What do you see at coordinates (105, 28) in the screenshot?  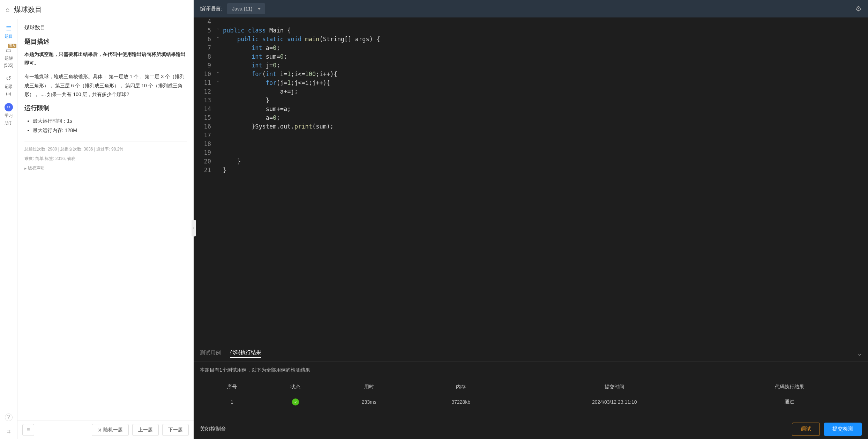 I see `problem-name: 煤球数目` at bounding box center [105, 28].